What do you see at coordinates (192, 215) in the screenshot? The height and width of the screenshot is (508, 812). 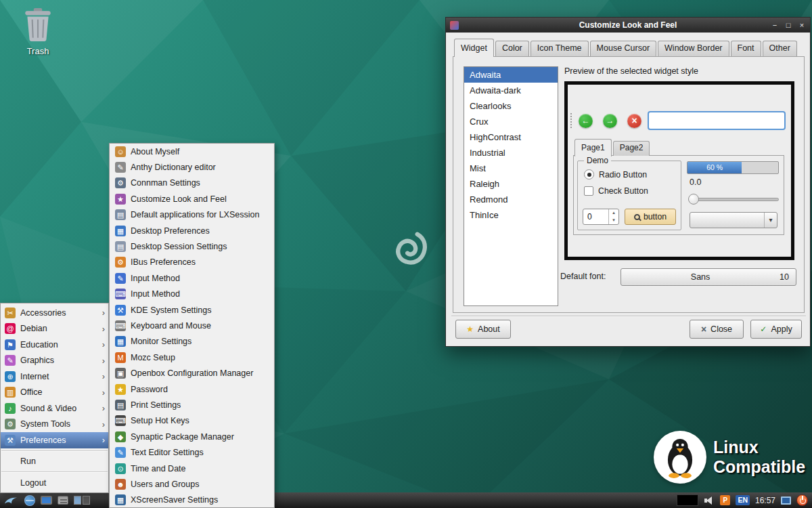 I see `submenu-item: ▤ Default applications for LXSession` at bounding box center [192, 215].